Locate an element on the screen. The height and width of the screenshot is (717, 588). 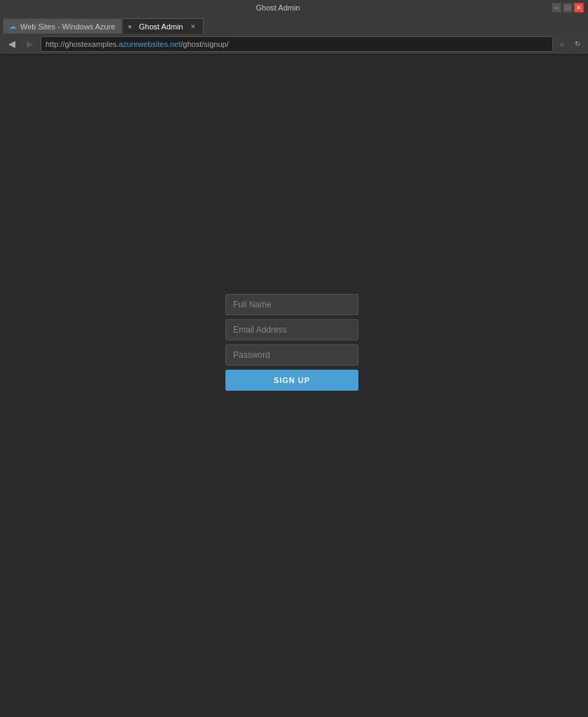
window-title: Ghost Admin is located at coordinates (279, 8).